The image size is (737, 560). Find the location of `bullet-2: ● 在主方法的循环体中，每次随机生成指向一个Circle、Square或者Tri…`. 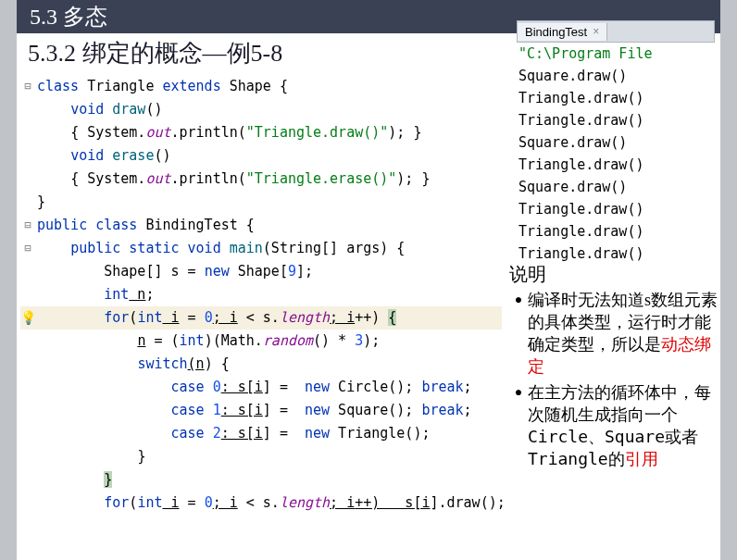

bullet-2: ● 在主方法的循环体中，每次随机生成指向一个Circle、Square或者Tri… is located at coordinates (614, 426).